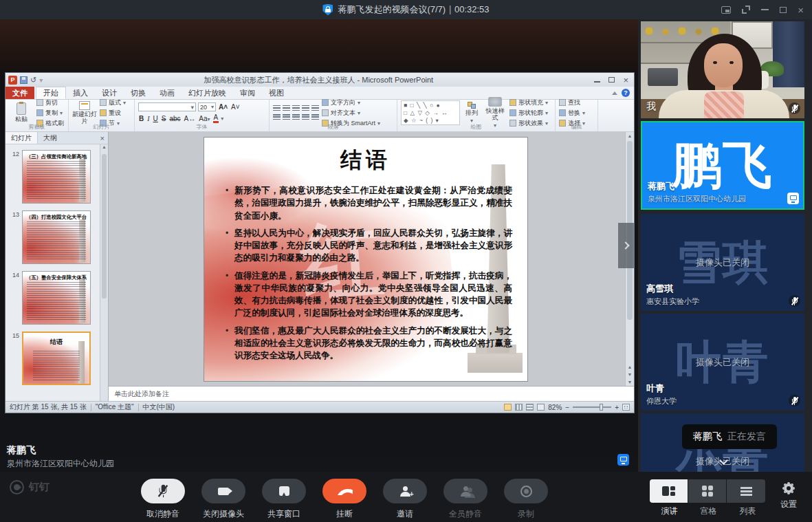 This screenshot has width=812, height=522. I want to click on decrease-indent-icon, so click(296, 109).